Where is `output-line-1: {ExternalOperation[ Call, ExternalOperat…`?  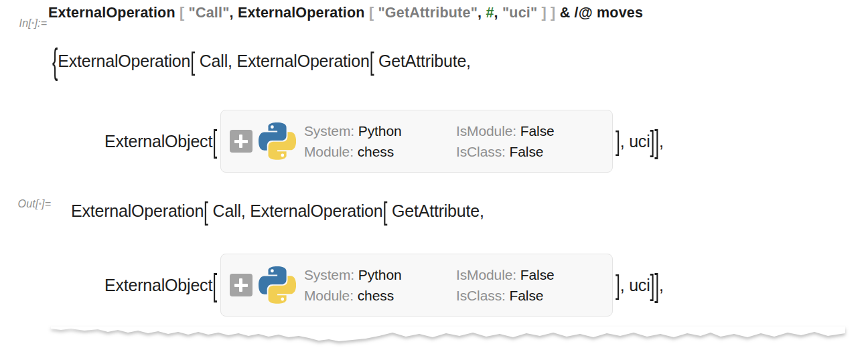 output-line-1: {ExternalOperation[ Call, ExternalOperat… is located at coordinates (261, 61).